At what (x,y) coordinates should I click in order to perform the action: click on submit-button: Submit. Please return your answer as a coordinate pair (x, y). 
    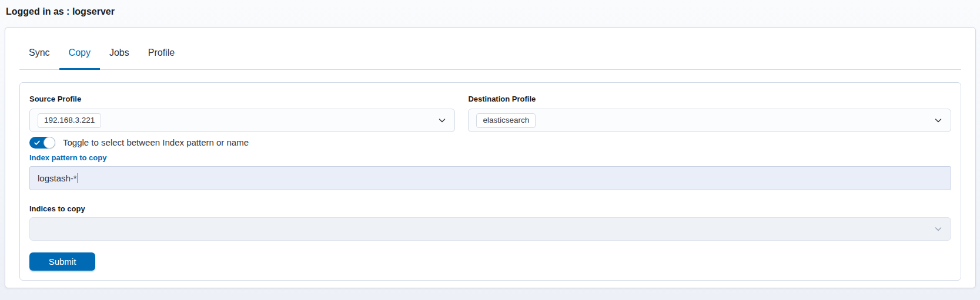
    Looking at the image, I should click on (62, 262).